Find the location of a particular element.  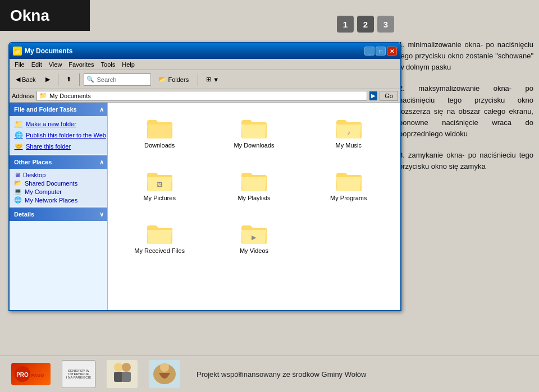

views-button: ⊞ ▼ is located at coordinates (212, 80).